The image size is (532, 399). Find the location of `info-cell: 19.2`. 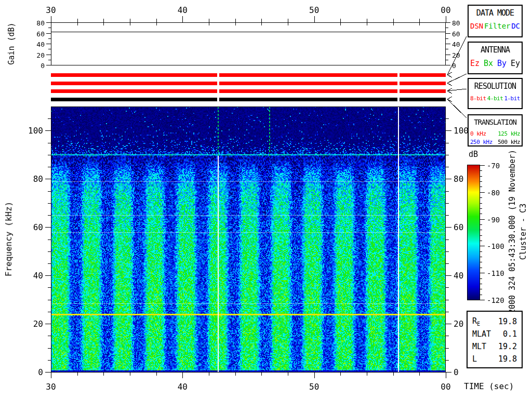

info-cell: 19.2 is located at coordinates (508, 347).